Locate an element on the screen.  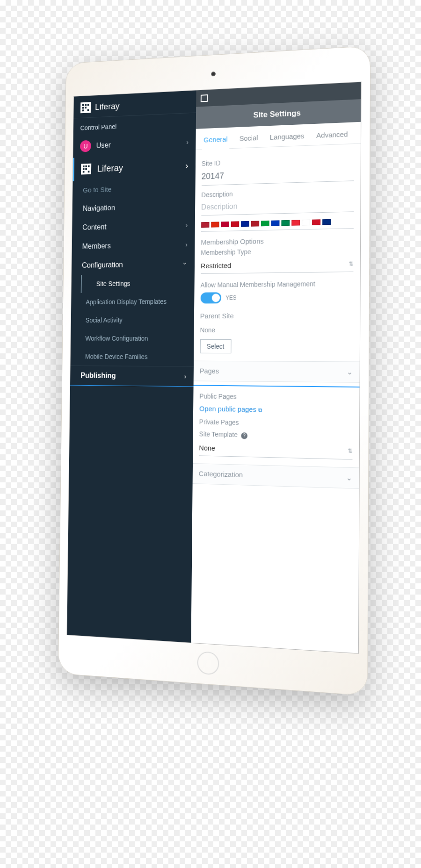
membership-options-title: Membership Options is located at coordinates (277, 240).